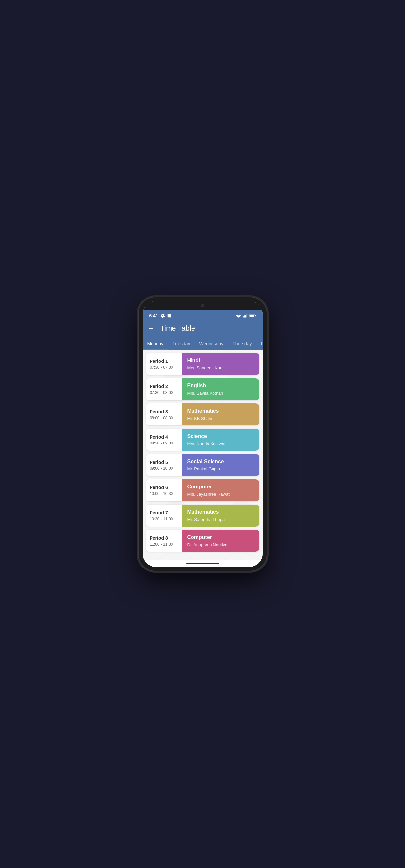 This screenshot has height=868, width=405. I want to click on period-time: 10:30 - 11:00, so click(164, 519).